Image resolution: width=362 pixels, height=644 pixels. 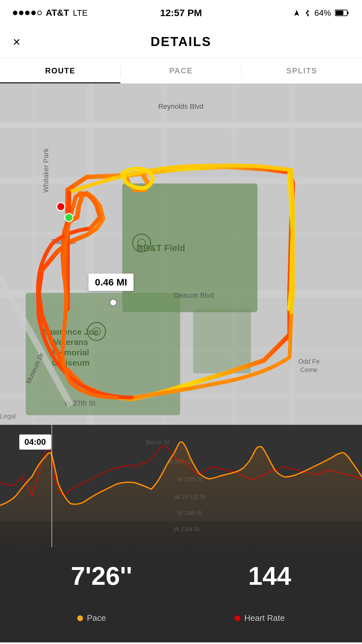 What do you see at coordinates (46, 171) in the screenshot?
I see `svg-text: Whitaker Park` at bounding box center [46, 171].